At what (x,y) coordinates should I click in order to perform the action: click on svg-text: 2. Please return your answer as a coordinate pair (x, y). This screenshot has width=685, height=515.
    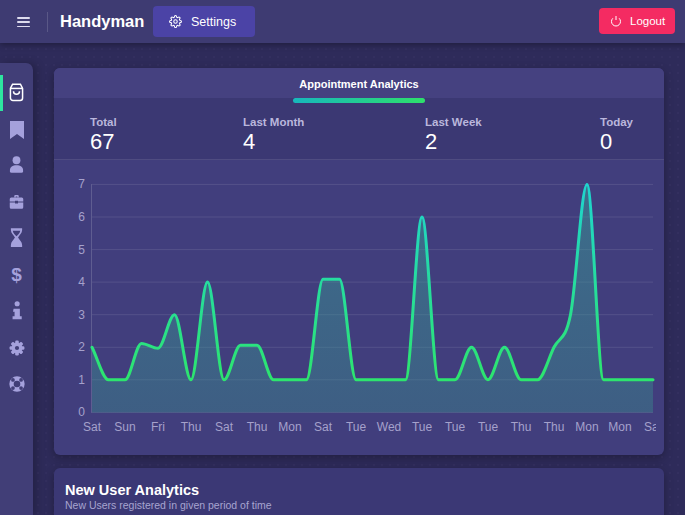
    Looking at the image, I should click on (82, 347).